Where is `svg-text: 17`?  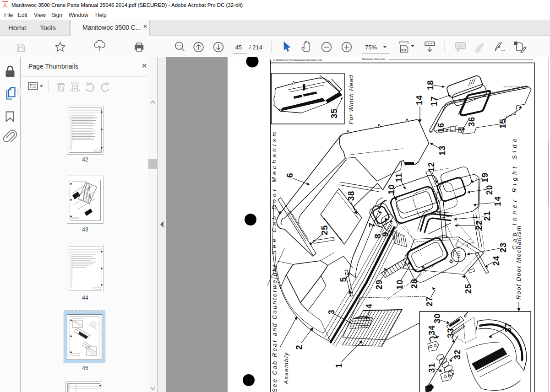 svg-text: 17 is located at coordinates (434, 101).